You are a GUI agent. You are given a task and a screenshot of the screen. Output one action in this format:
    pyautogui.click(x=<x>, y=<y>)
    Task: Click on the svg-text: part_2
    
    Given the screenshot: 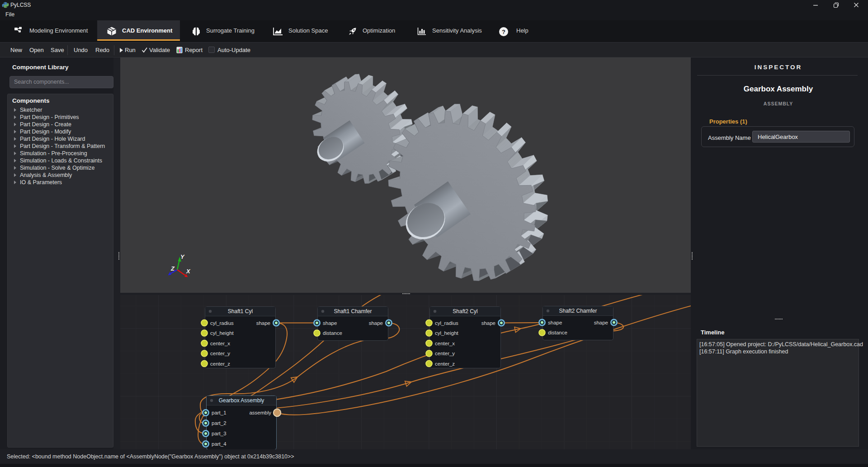 What is the action you would take?
    pyautogui.click(x=219, y=423)
    